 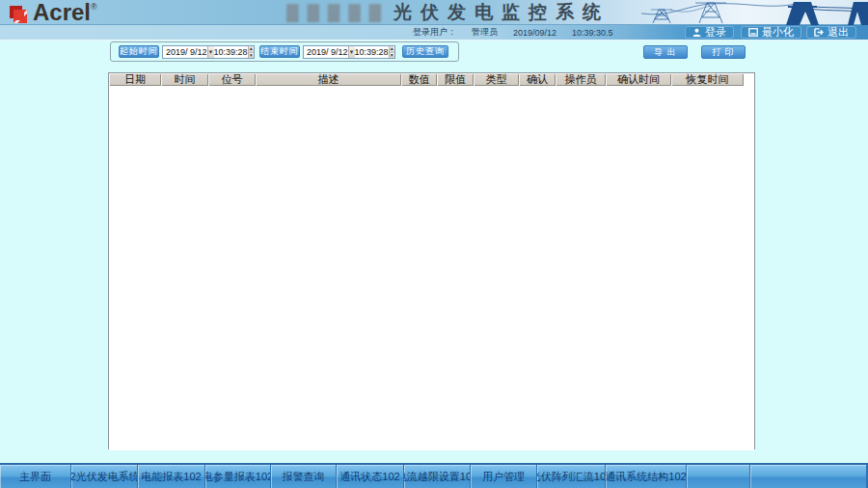 What do you see at coordinates (139, 52) in the screenshot?
I see `start-time-button: 起始时间` at bounding box center [139, 52].